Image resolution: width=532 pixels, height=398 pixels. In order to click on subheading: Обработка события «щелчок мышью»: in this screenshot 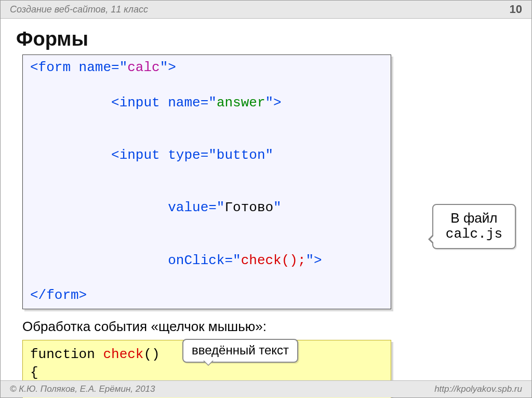, I will do `click(268, 327)`.